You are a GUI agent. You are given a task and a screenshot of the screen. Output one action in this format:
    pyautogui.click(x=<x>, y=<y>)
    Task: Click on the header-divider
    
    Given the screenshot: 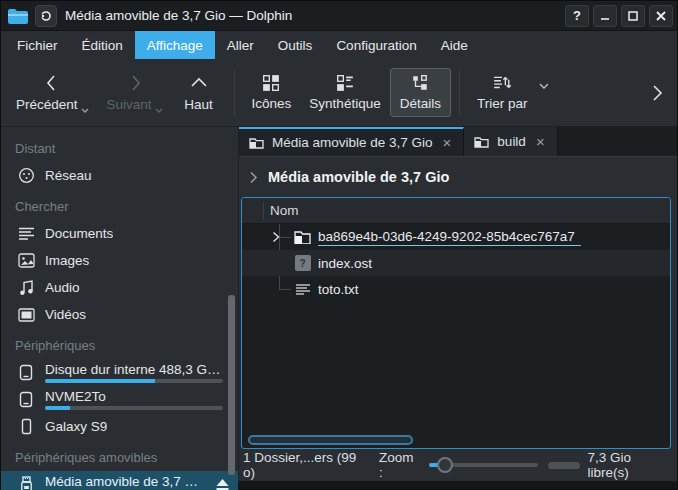 What is the action you would take?
    pyautogui.click(x=264, y=210)
    